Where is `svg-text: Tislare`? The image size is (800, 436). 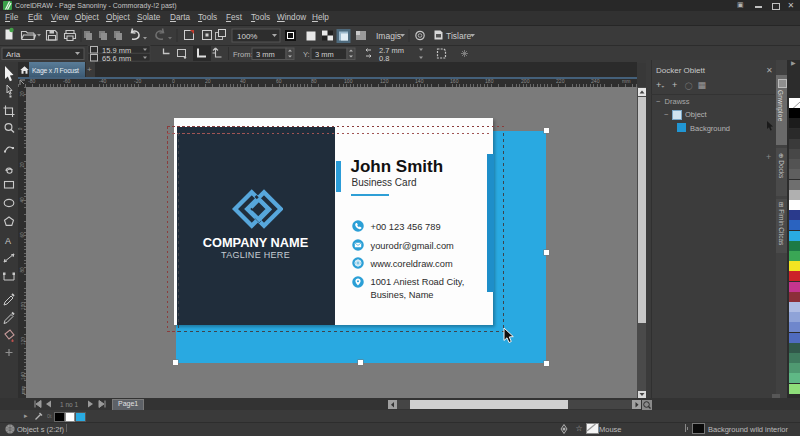 svg-text: Tislare is located at coordinates (458, 36).